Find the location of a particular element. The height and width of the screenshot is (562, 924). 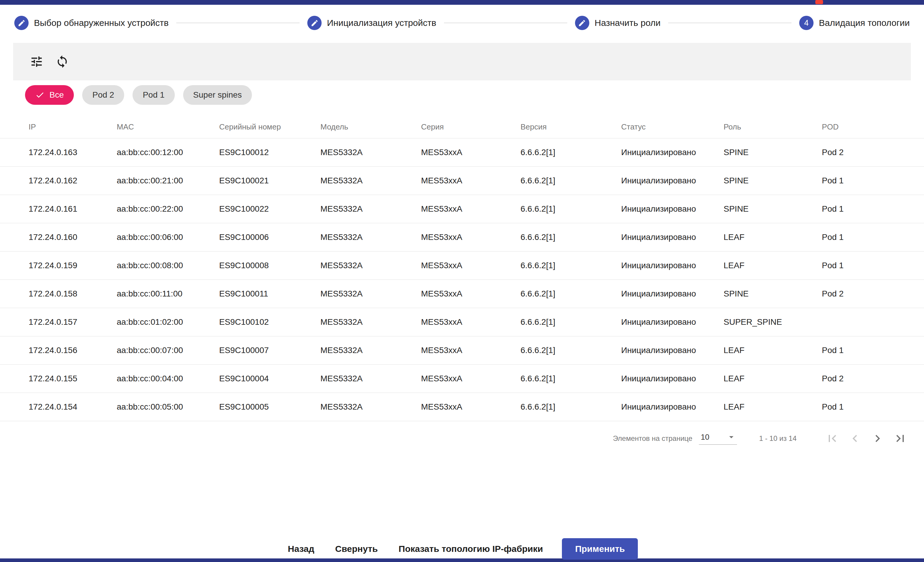

table-row: 172.24.0.156aa:bb:cc:00:07:00ES9C100007M… is located at coordinates (462, 350).